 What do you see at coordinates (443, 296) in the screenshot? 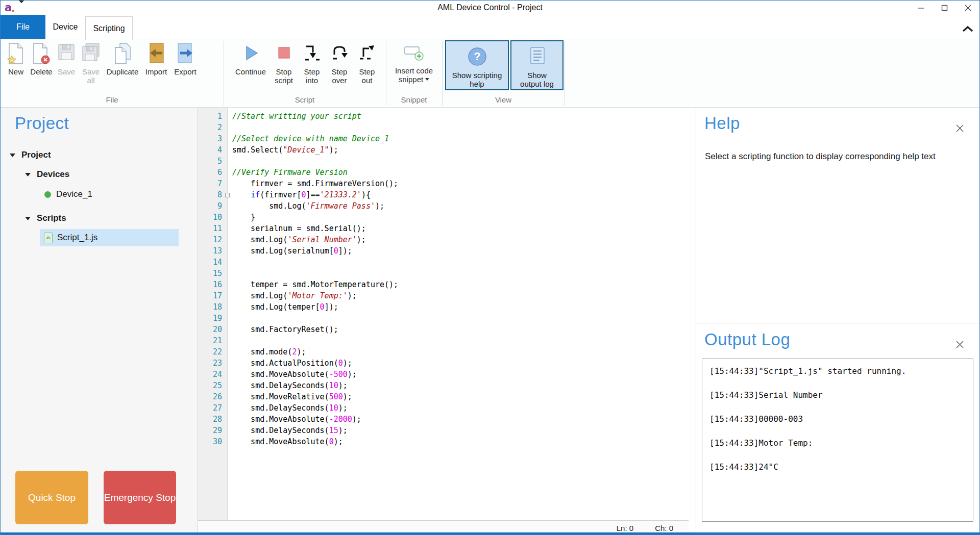
I see `code-line: 17 smd.Log('Motor Temp:');` at bounding box center [443, 296].